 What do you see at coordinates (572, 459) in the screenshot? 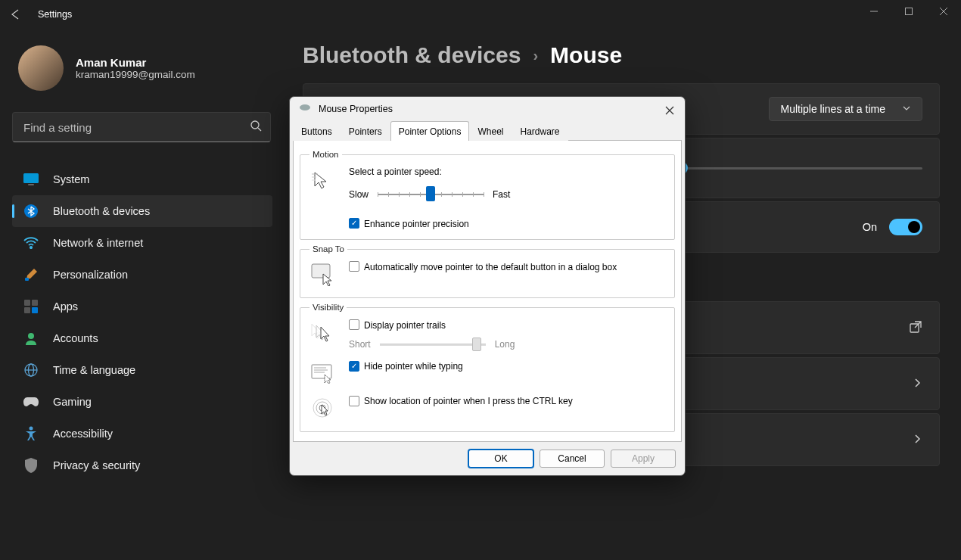
I see `cancel-button: Cancel` at bounding box center [572, 459].